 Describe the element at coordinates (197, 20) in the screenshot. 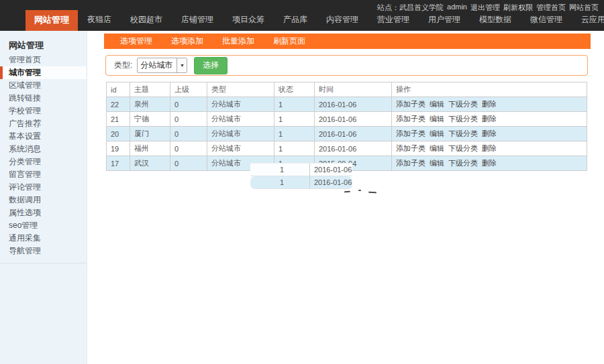

I see `nav-menu-item: 店铺管理` at that location.